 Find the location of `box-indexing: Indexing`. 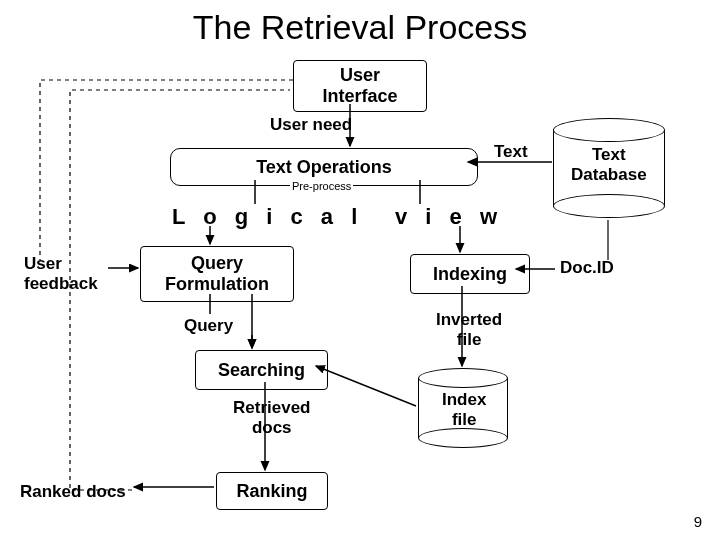

box-indexing: Indexing is located at coordinates (470, 274).